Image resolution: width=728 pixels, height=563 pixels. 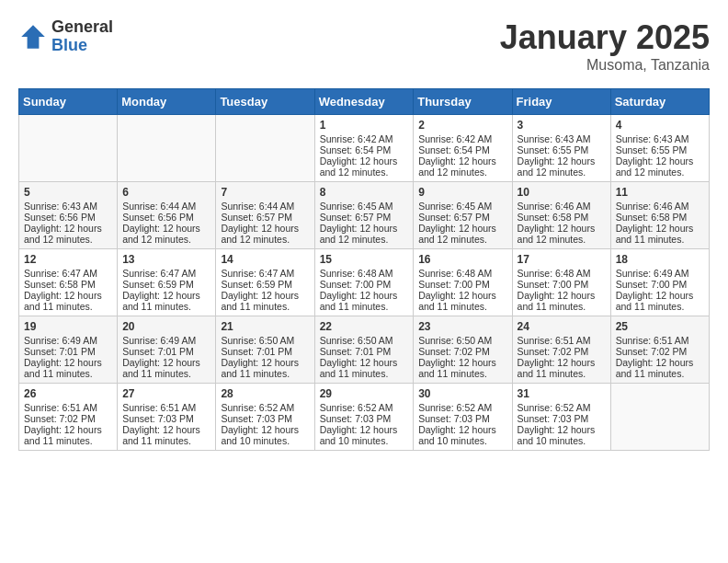 I want to click on calendar-week-row: 1Sunrise: 6:42 AMSunset: 6:54 PMDaylight…, so click(x=364, y=149).